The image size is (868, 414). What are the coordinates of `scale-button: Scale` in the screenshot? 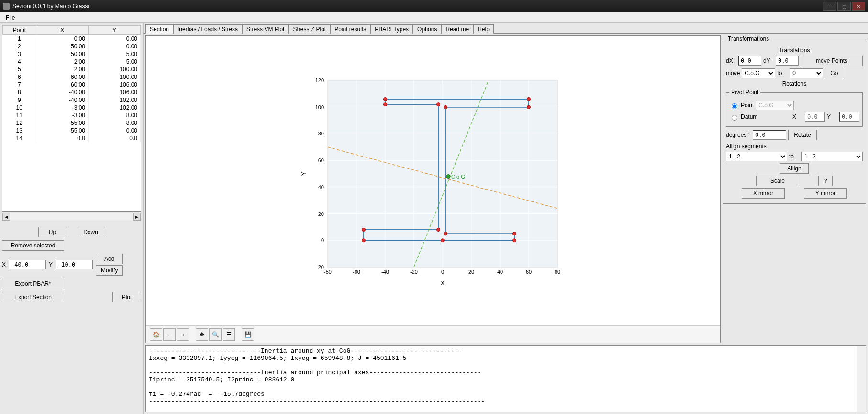 It's located at (778, 181).